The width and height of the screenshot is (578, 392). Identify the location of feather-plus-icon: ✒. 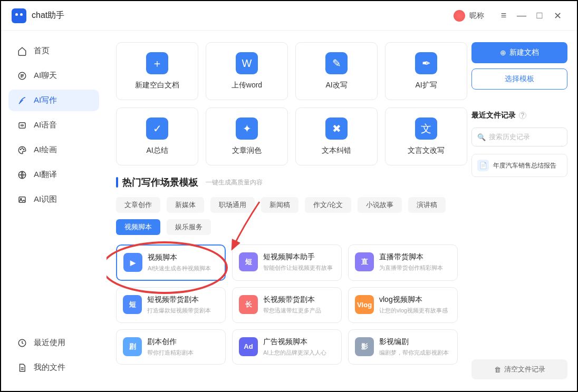
(426, 63).